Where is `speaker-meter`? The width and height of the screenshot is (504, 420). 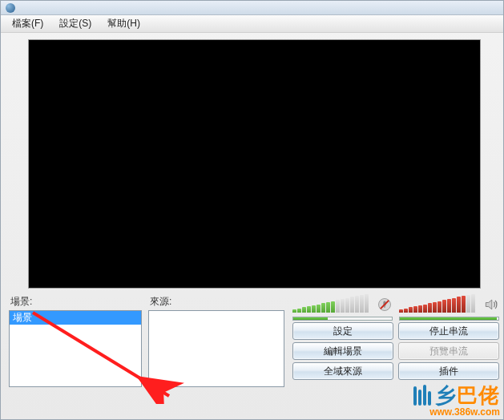
speaker-meter is located at coordinates (437, 304).